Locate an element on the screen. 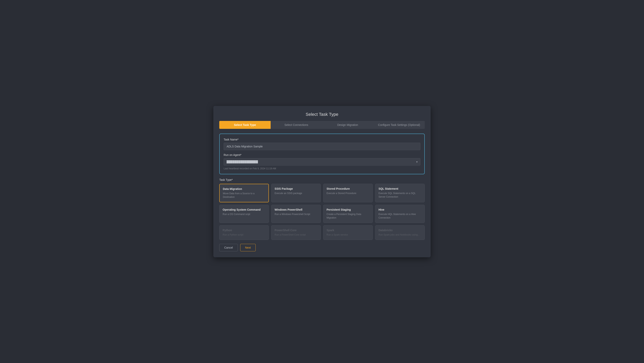  task-card-desc-os-command: Run a OS Command scipt is located at coordinates (244, 214).